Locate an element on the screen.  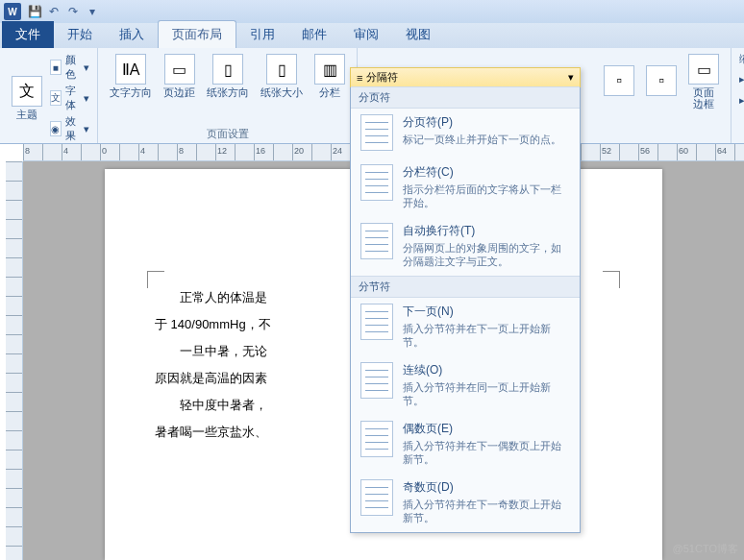
watermark-text: @51CTO博客 is located at coordinates (706, 549).